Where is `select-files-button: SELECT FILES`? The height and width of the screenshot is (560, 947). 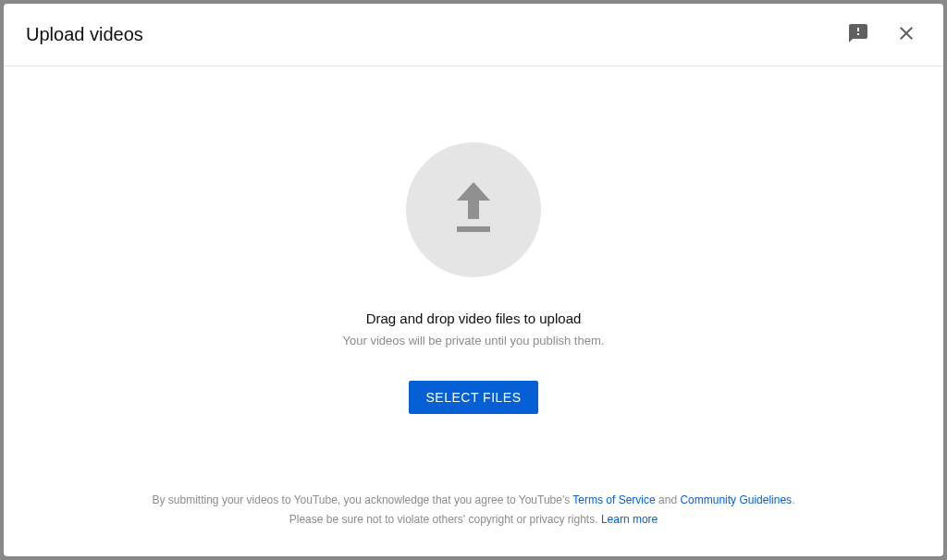 select-files-button: SELECT FILES is located at coordinates (474, 397).